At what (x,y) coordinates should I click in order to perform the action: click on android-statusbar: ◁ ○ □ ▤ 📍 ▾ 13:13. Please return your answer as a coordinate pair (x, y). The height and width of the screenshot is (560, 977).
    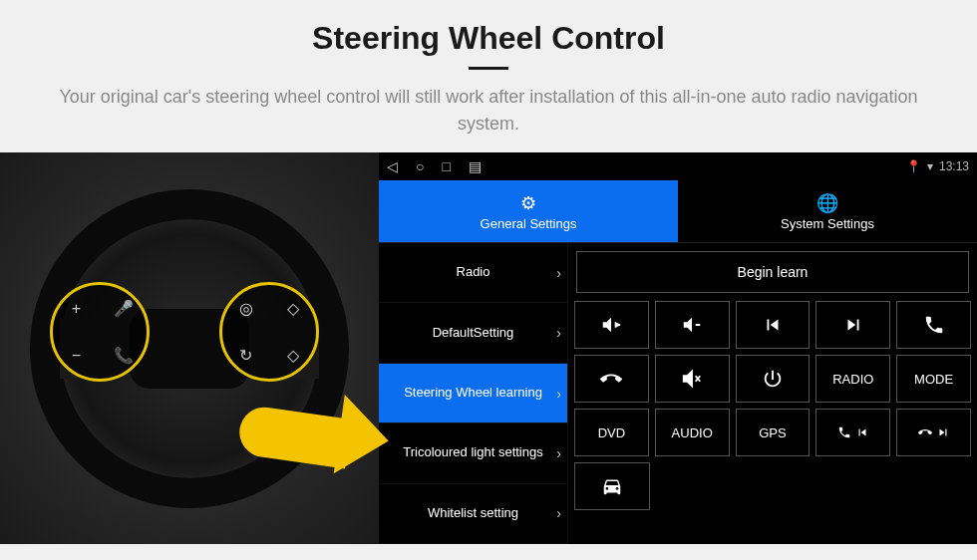
    Looking at the image, I should click on (678, 166).